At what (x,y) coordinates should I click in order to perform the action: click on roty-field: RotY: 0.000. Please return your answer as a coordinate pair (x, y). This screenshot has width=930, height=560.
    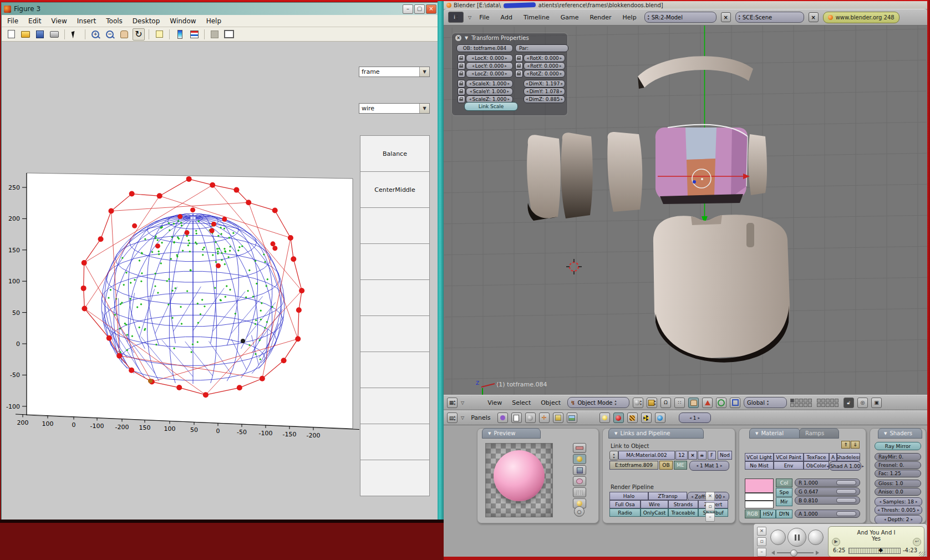
    Looking at the image, I should click on (545, 66).